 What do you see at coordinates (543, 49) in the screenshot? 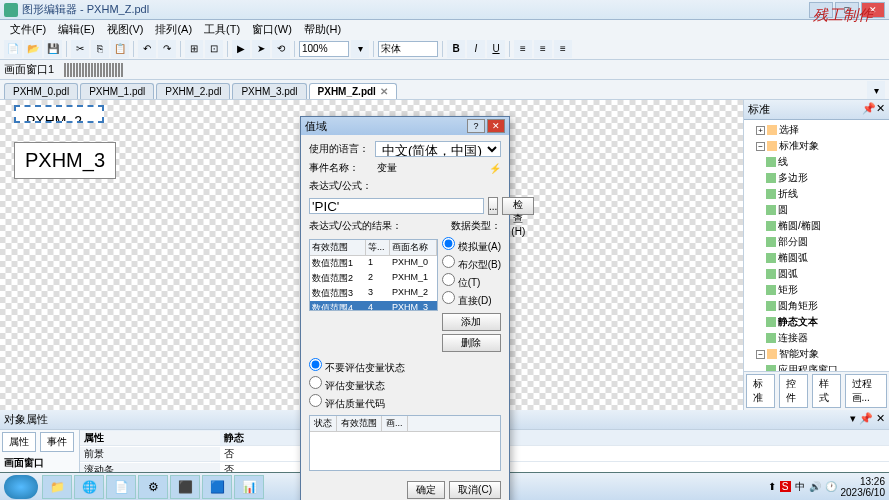
I see `align-center-icon: ≡` at bounding box center [543, 49].